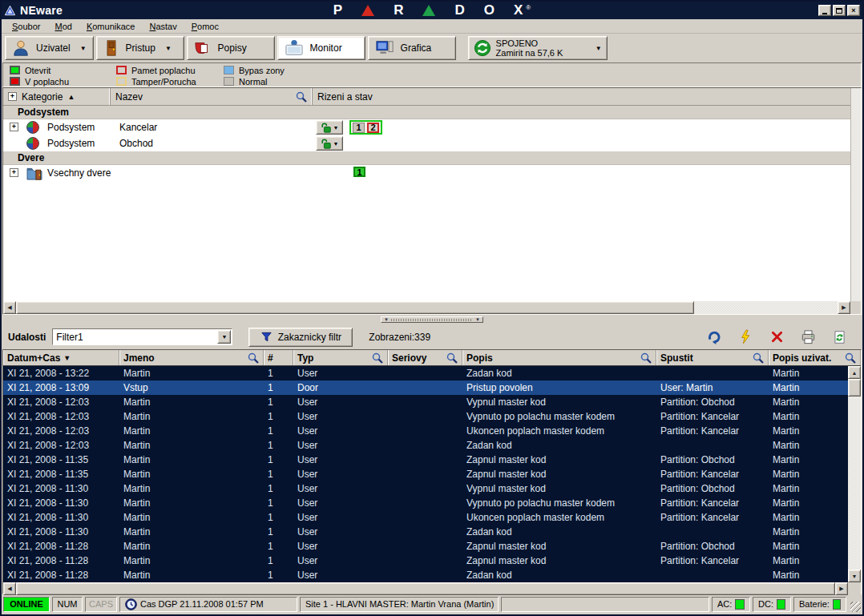  What do you see at coordinates (539, 70) in the screenshot?
I see `legend-item: Bypas zony` at bounding box center [539, 70].